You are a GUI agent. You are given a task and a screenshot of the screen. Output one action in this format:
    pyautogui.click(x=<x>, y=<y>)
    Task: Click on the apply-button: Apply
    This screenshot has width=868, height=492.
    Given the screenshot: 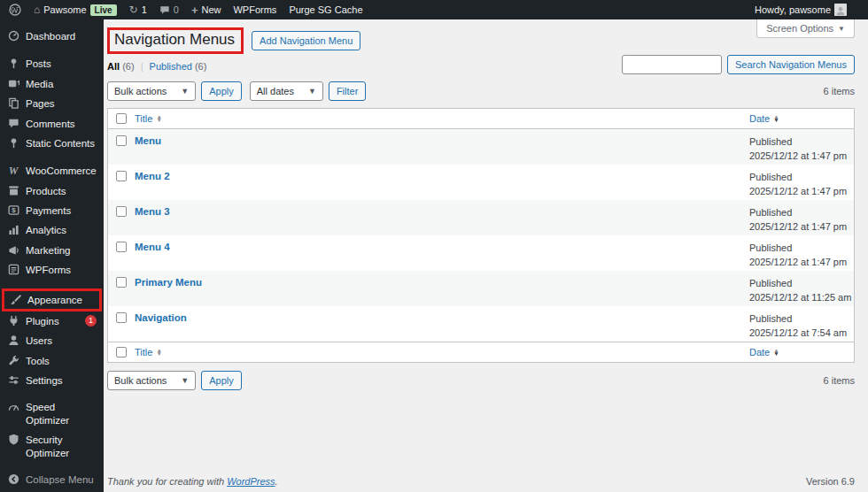 What is the action you would take?
    pyautogui.click(x=221, y=91)
    